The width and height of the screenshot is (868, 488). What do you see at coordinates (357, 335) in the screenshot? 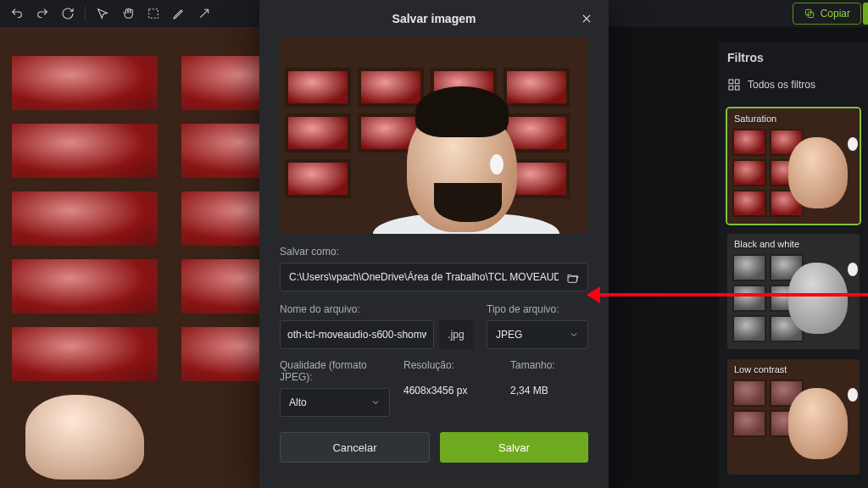
I see `filename-input` at bounding box center [357, 335].